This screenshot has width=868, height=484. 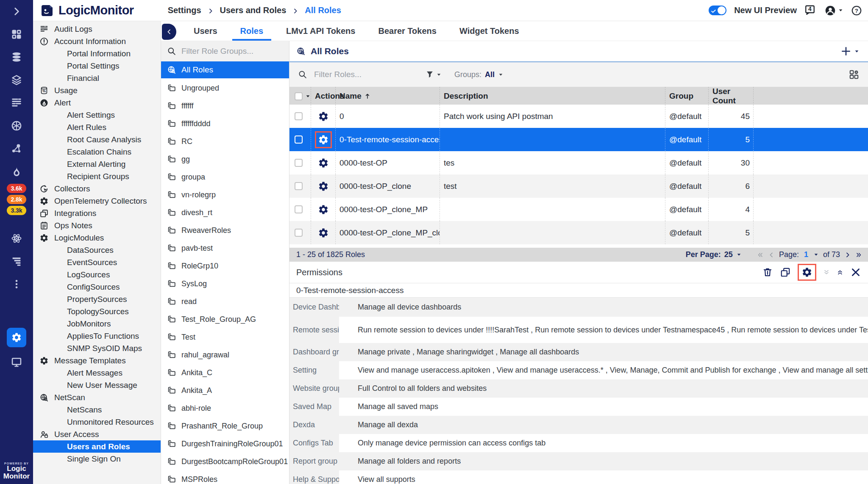 I want to click on last-page-button, so click(x=859, y=255).